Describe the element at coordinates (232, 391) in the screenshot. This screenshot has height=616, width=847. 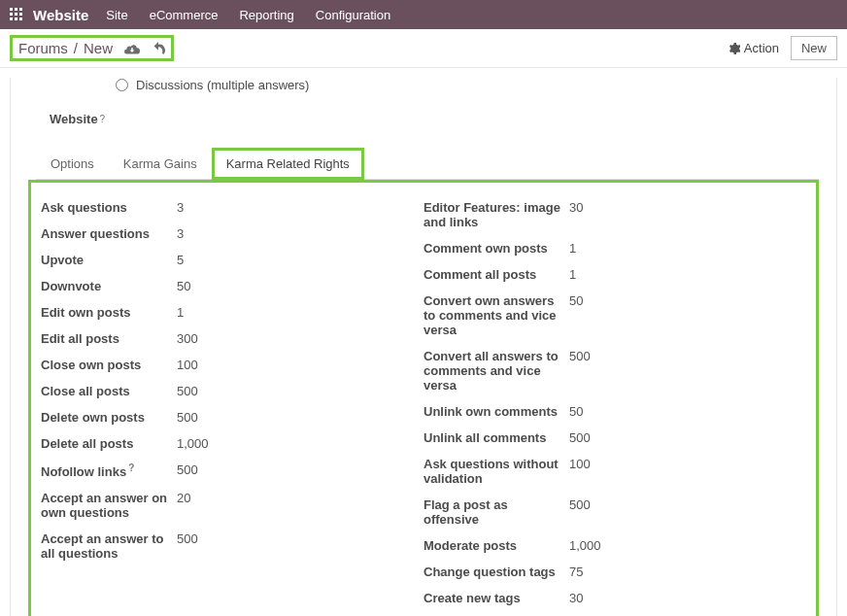
I see `rights-row: Close all posts500` at that location.